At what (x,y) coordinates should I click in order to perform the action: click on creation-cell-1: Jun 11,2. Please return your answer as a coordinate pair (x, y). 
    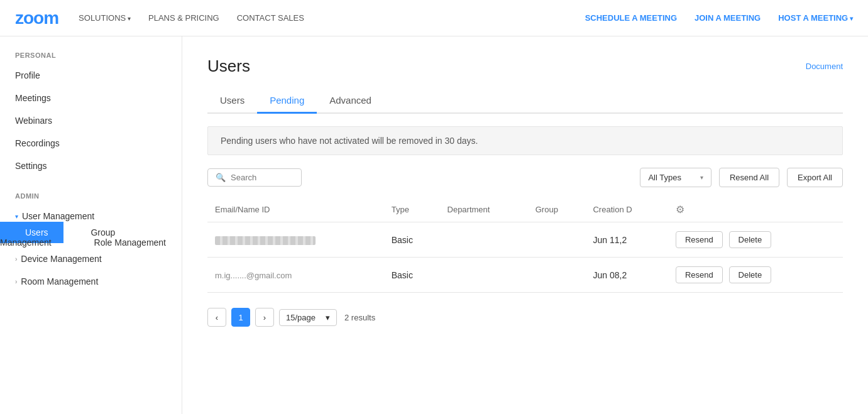
    Looking at the image, I should click on (626, 240).